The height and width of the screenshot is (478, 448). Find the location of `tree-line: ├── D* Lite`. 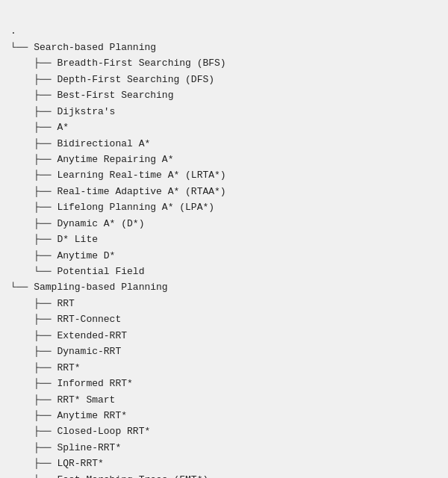

tree-line: ├── D* Lite is located at coordinates (224, 239).